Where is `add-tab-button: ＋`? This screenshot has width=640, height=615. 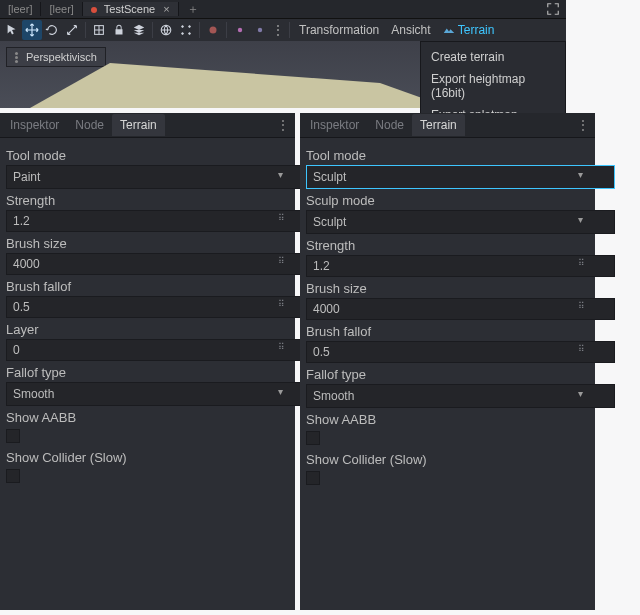
add-tab-button: ＋ is located at coordinates (193, 10).